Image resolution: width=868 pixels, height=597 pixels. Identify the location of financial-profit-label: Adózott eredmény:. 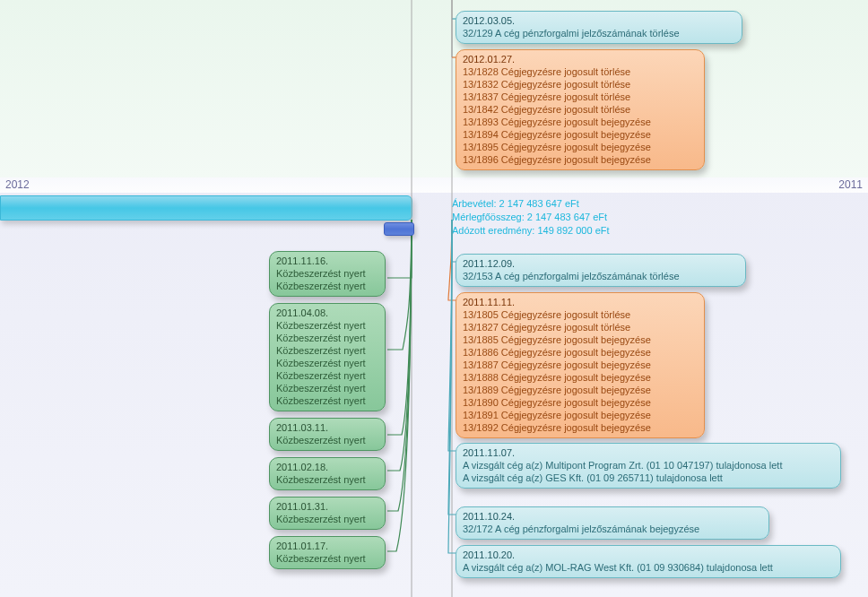
(493, 230).